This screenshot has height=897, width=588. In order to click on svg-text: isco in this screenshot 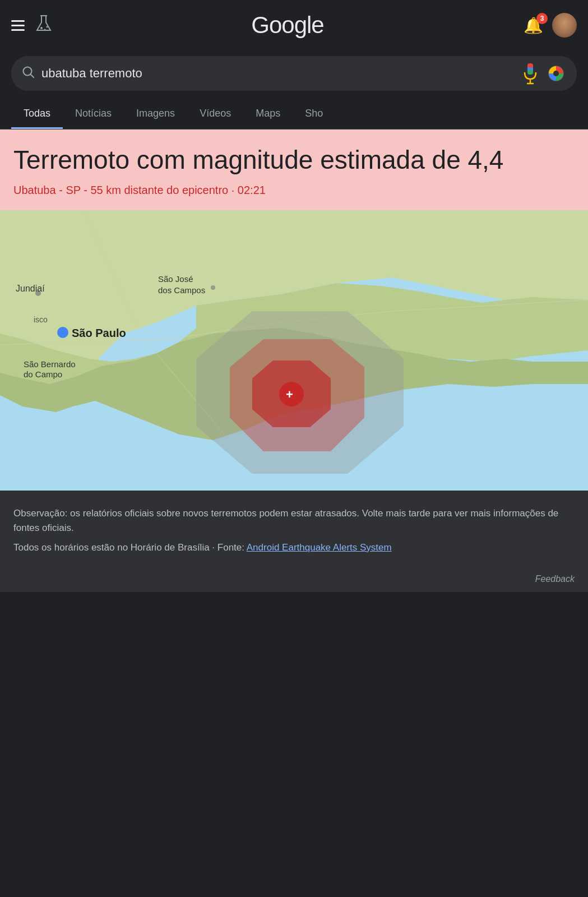, I will do `click(40, 320)`.